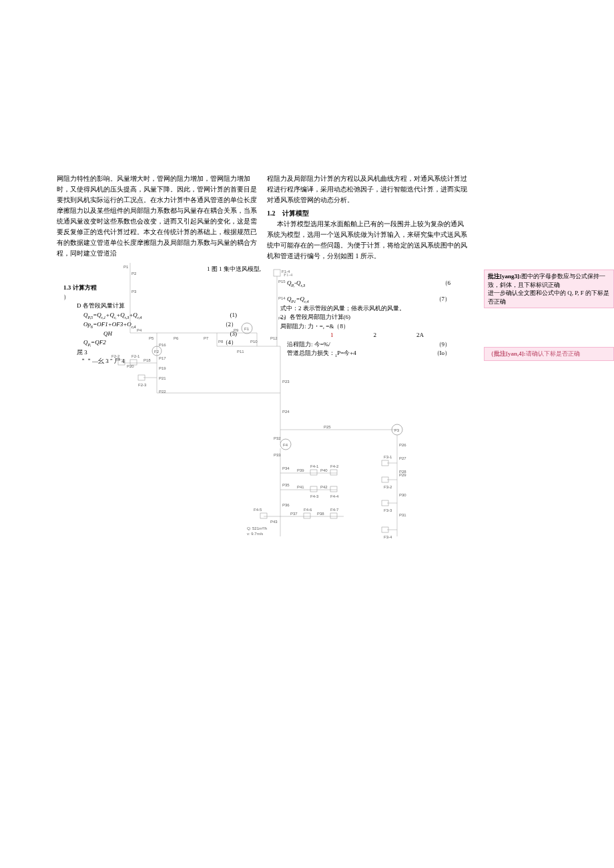 The width and height of the screenshot is (614, 868). I want to click on svg-text: P16, so click(163, 345).